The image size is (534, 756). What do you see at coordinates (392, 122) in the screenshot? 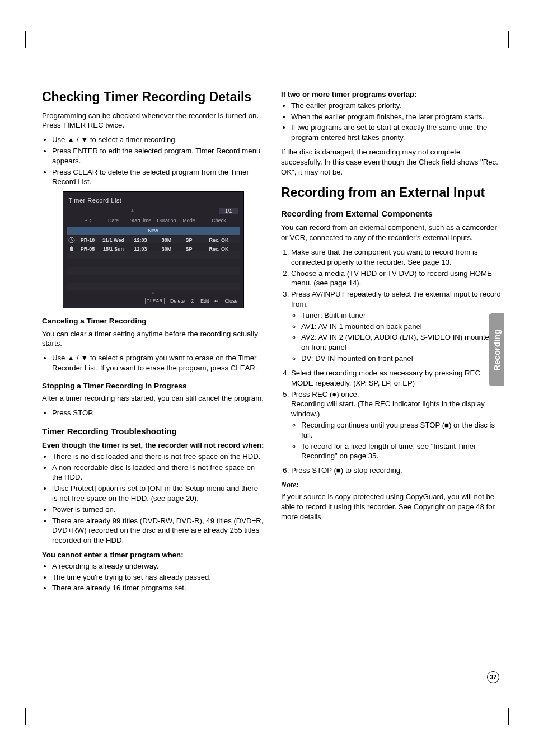
I see `overlap-list: The earlier program takes priority. When…` at bounding box center [392, 122].